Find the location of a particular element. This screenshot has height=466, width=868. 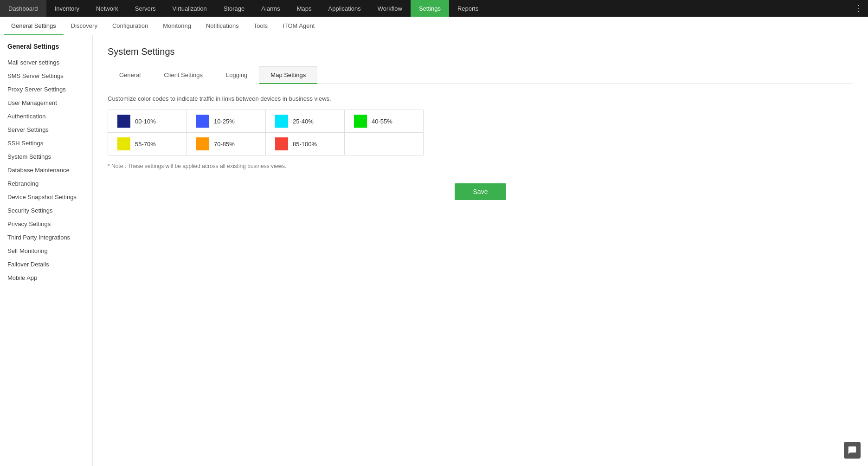

top-nav-item-maps: Maps is located at coordinates (304, 8).